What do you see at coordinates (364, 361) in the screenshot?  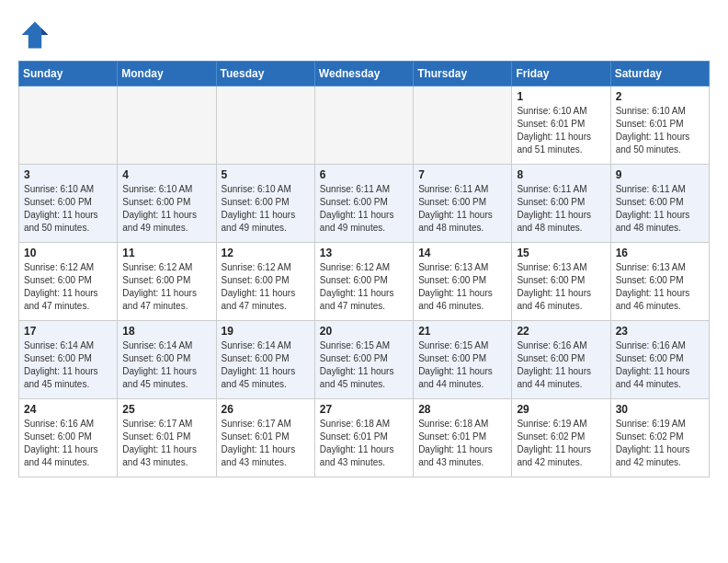 I see `week-row-4: 17 Sunrise: 6:14 AMSunset: 6:00 PMDaylig…` at bounding box center [364, 361].